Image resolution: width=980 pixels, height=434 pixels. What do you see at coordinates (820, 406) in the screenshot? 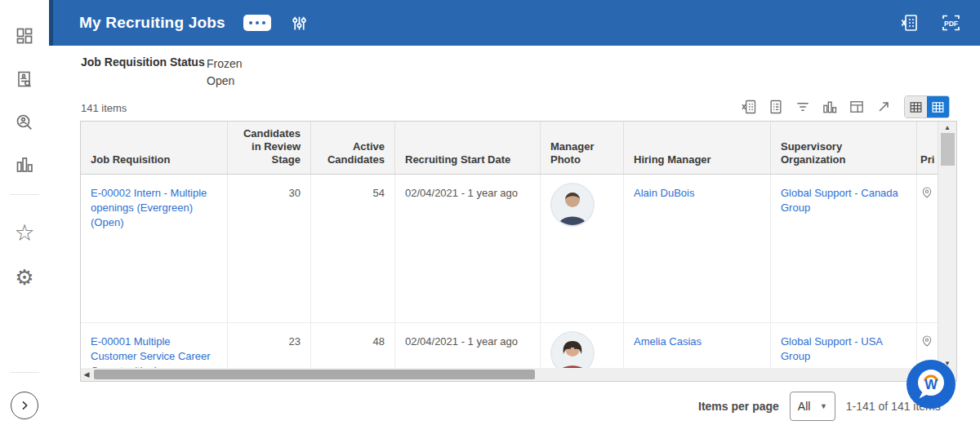
I see `pagination-bar: Items per page All ▼ 1-141 of 141 items` at bounding box center [820, 406].